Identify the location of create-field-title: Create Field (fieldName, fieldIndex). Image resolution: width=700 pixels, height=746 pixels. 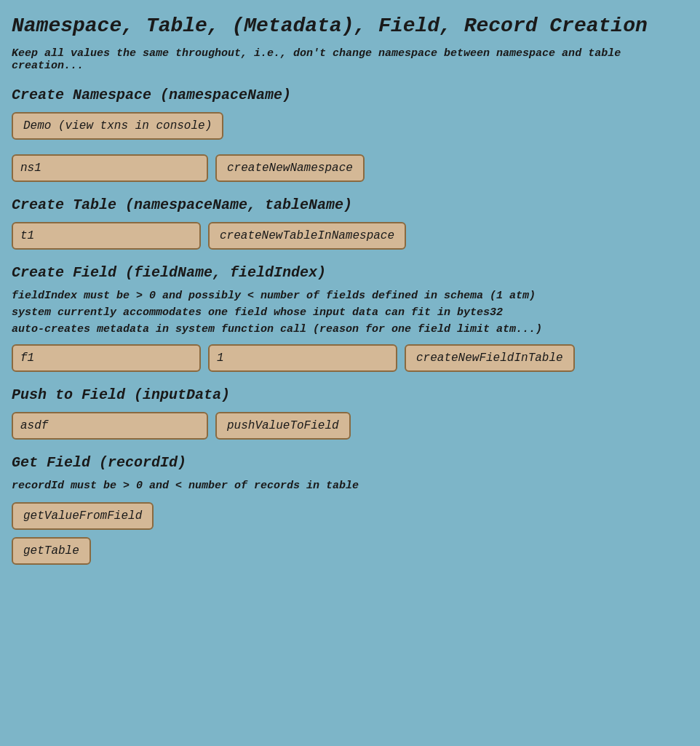
(350, 272).